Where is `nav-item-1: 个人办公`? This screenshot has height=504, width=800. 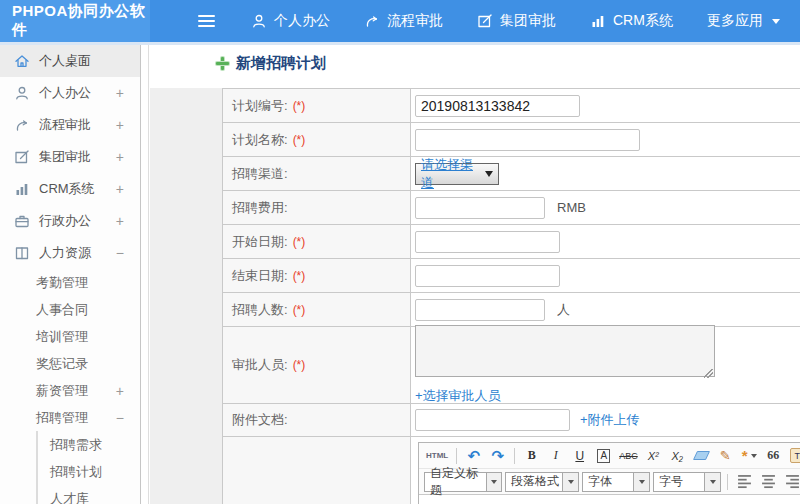 nav-item-1: 个人办公 is located at coordinates (290, 21).